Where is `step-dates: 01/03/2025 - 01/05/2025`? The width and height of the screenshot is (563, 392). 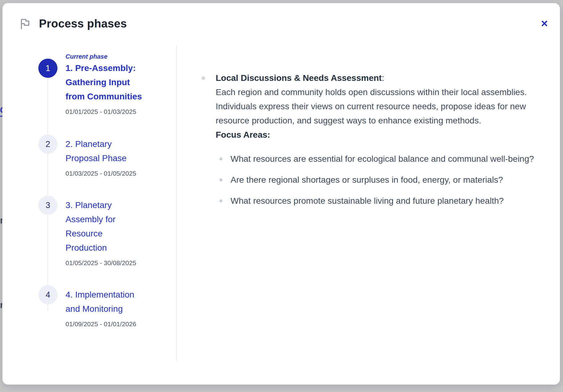 step-dates: 01/03/2025 - 01/05/2025 is located at coordinates (105, 173).